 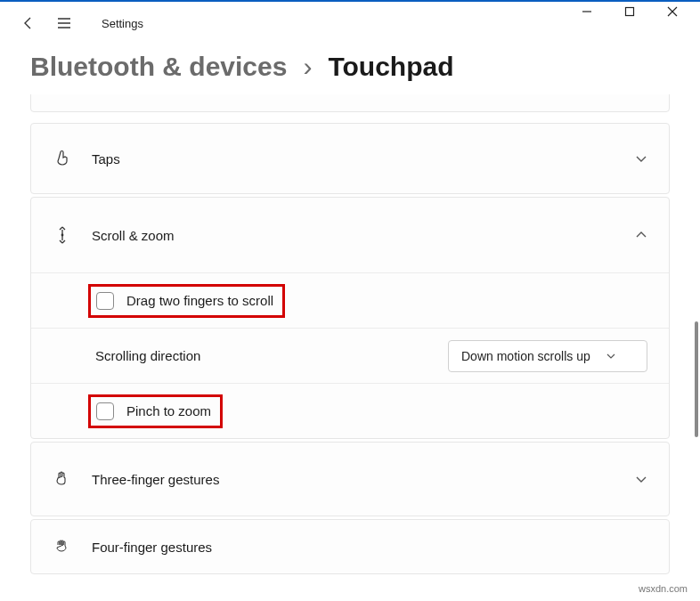 I want to click on checkbox-drag-two-fingers, so click(x=105, y=301).